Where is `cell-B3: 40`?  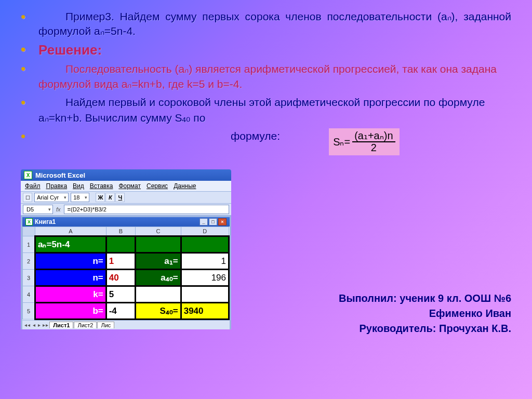 cell-B3: 40 is located at coordinates (121, 278).